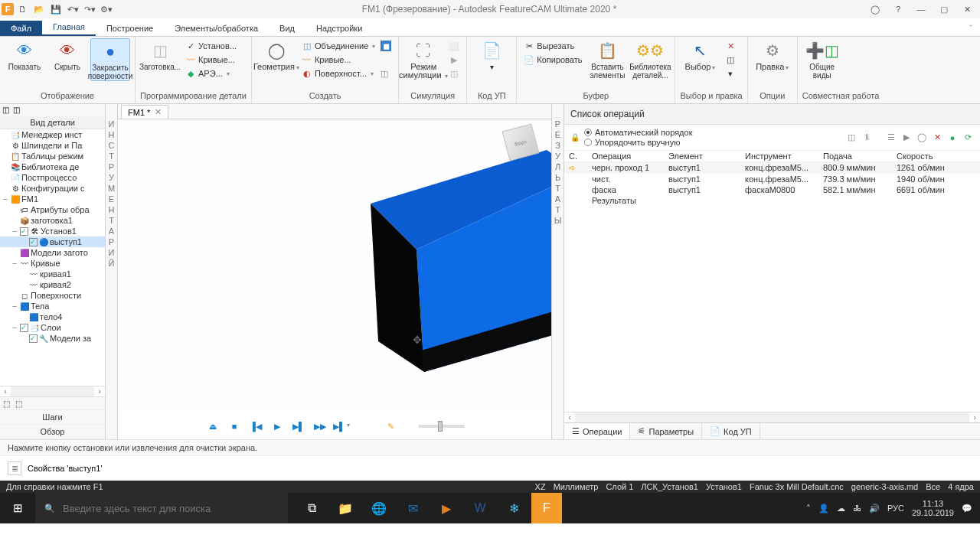 The width and height of the screenshot is (980, 551). I want to click on tree-item: ⚙Конфигурации с, so click(52, 188).